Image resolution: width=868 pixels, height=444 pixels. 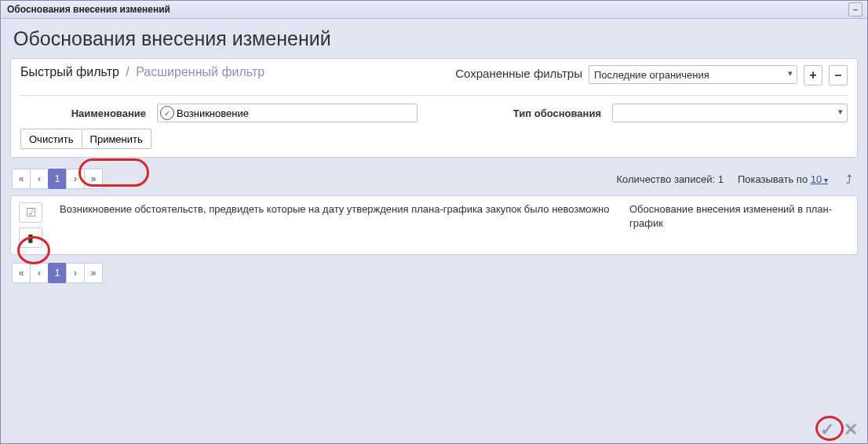 I want to click on name-input, so click(x=287, y=113).